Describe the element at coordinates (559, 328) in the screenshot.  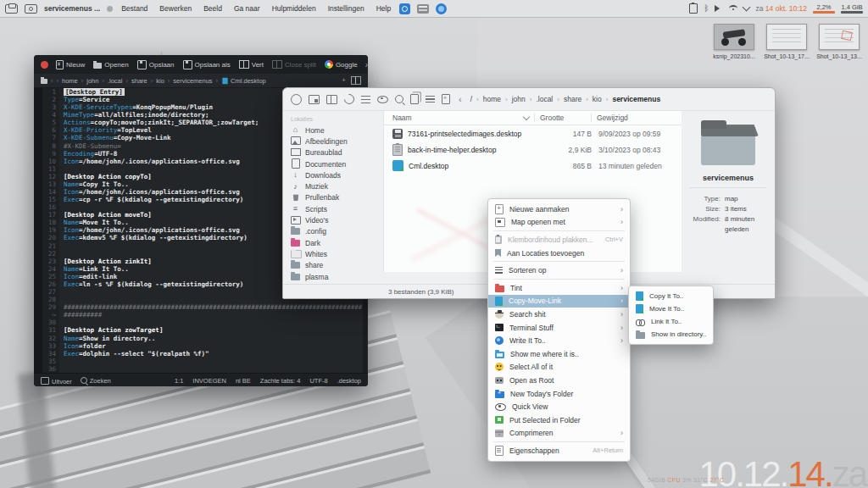
I see `menu-item-terminal-stuff: Terminal Stuff›` at that location.